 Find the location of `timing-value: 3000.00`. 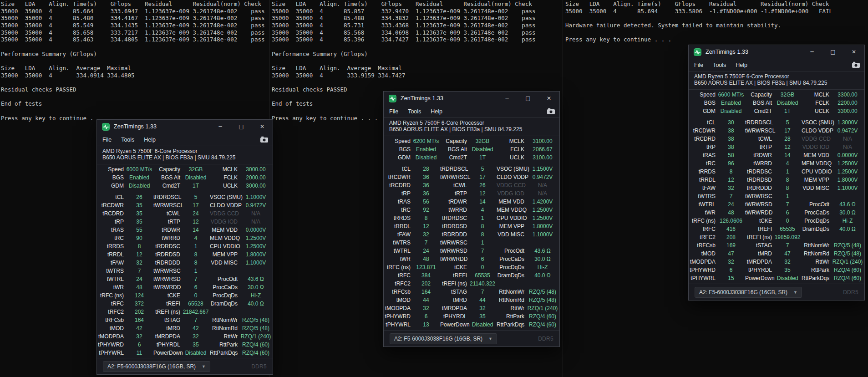

timing-value: 3000.00 is located at coordinates (256, 186).